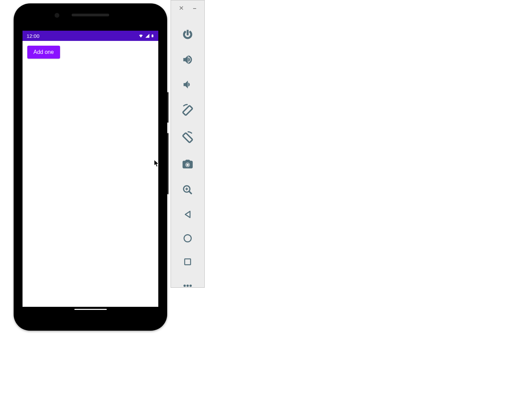 This screenshot has width=509, height=420. Describe the element at coordinates (91, 310) in the screenshot. I see `home-indicator` at that location.